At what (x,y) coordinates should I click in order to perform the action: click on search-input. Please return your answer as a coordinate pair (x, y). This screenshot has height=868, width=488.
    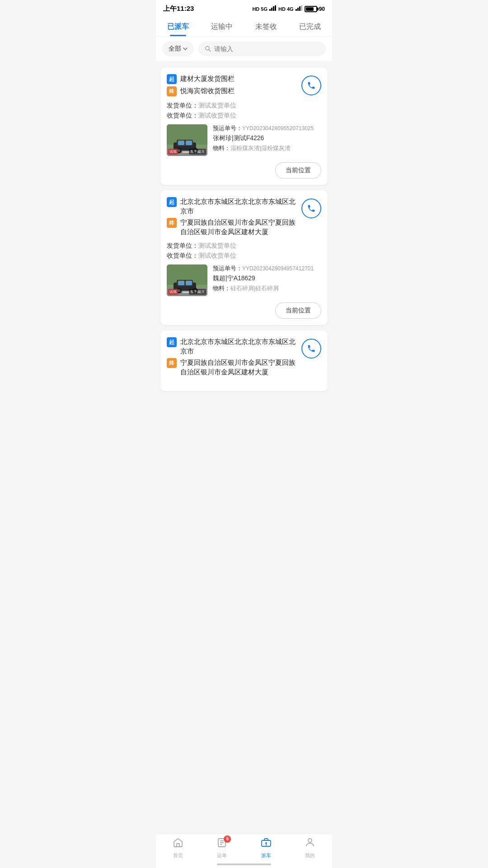
    Looking at the image, I should click on (267, 49).